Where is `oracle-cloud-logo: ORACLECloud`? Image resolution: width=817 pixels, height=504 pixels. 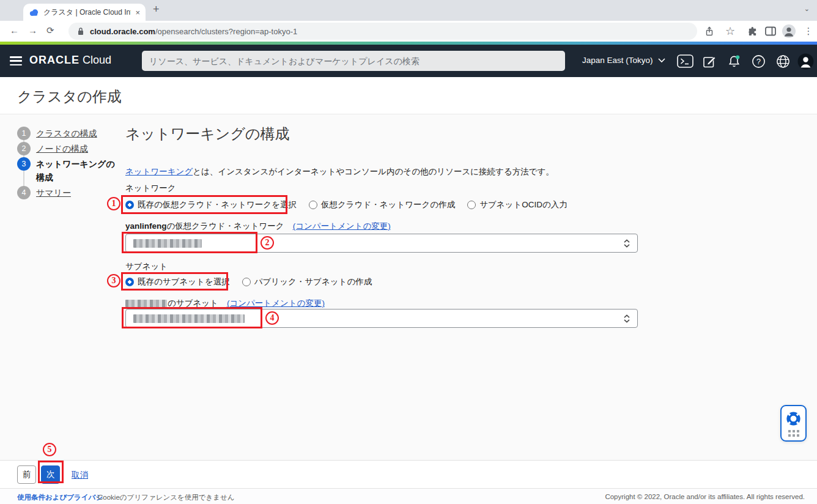
oracle-cloud-logo: ORACLECloud is located at coordinates (70, 60).